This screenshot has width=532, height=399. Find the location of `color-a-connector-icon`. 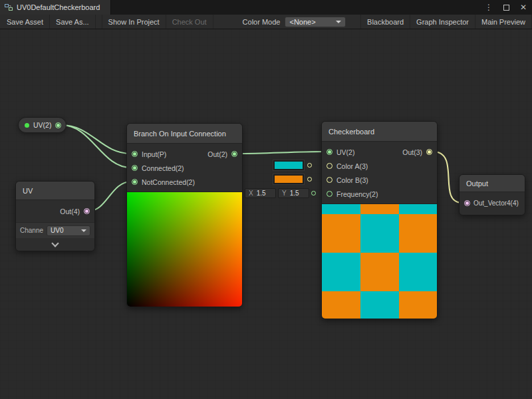

color-a-connector-icon is located at coordinates (310, 165).